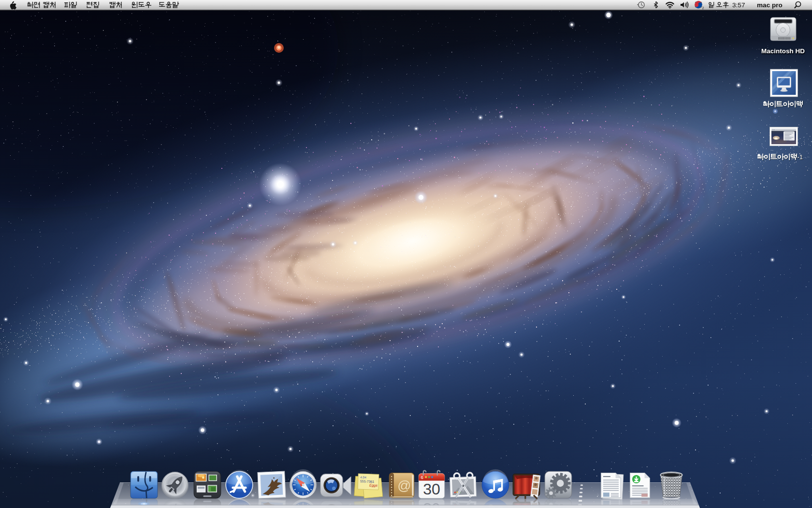 The image size is (812, 508). What do you see at coordinates (800, 157) in the screenshot?
I see `svg-text: -1` at bounding box center [800, 157].